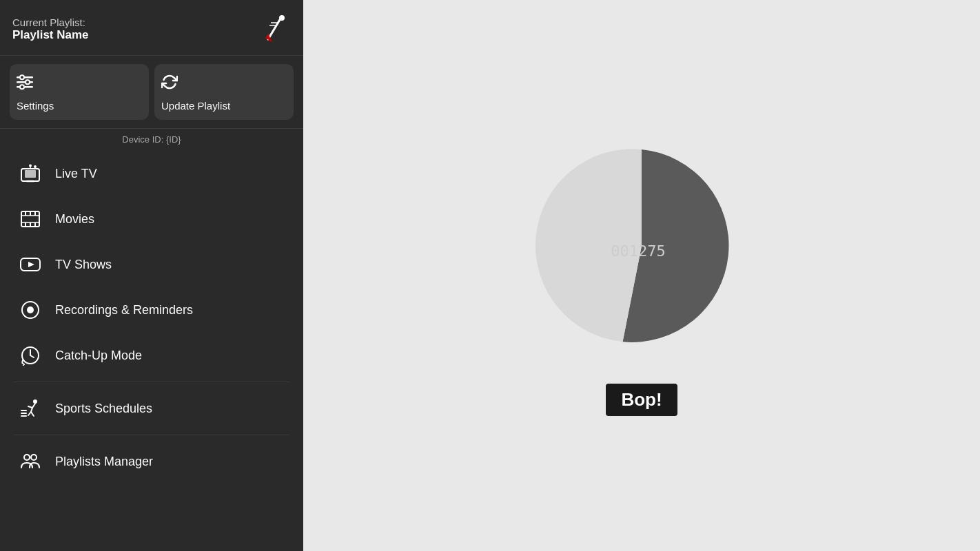  I want to click on tv-icon, so click(30, 174).